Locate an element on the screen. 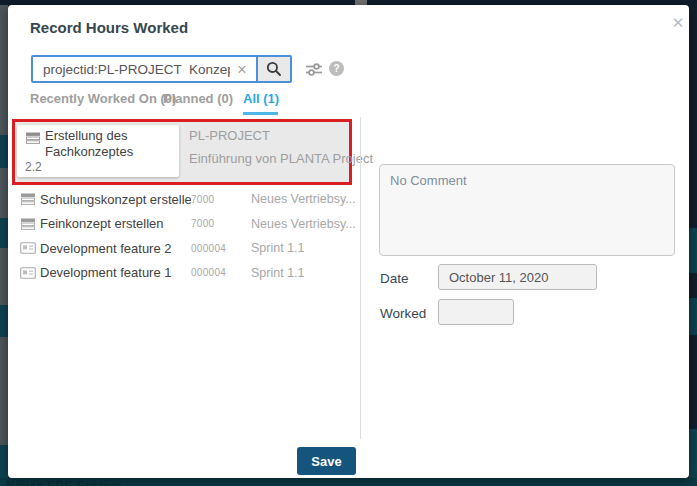  worked-field is located at coordinates (476, 312).